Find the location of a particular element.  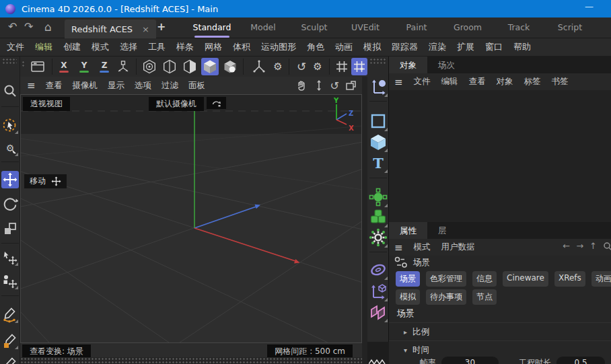

om-menu-tags: 标签 is located at coordinates (533, 82).